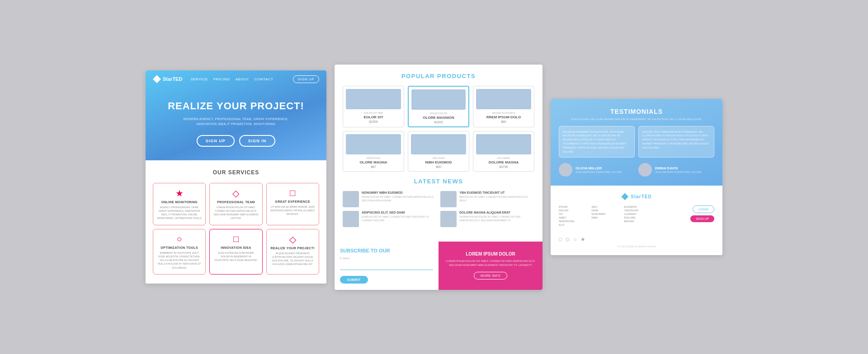  I want to click on product-label-3: MAGNA ALIQUAM Q, so click(504, 113).